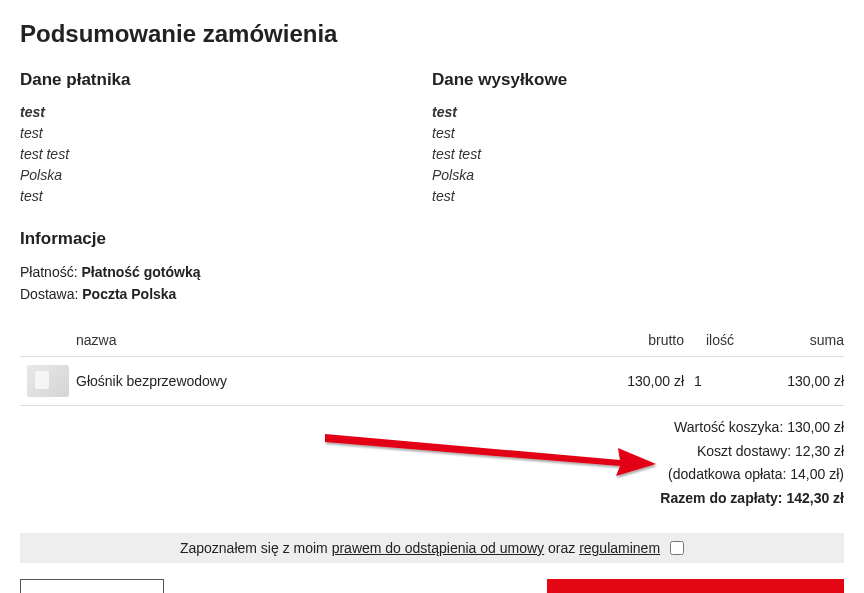 Image resolution: width=864 pixels, height=593 pixels. Describe the element at coordinates (226, 80) in the screenshot. I see `payer-heading: Dane płatnika` at that location.